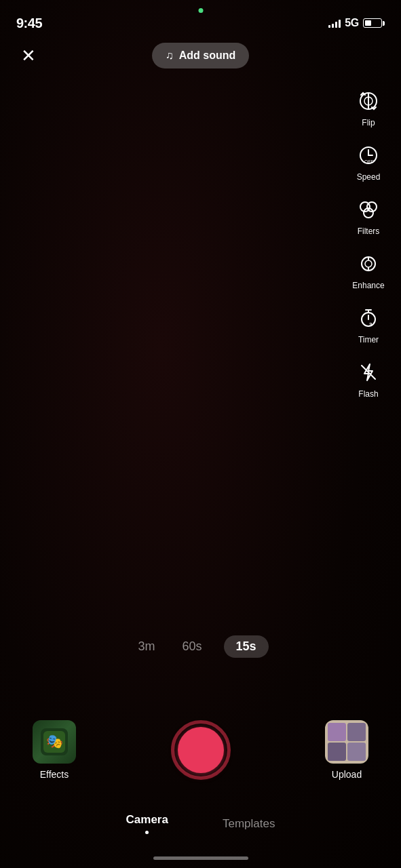  What do you see at coordinates (28, 56) in the screenshot?
I see `close-button: ✕` at bounding box center [28, 56].